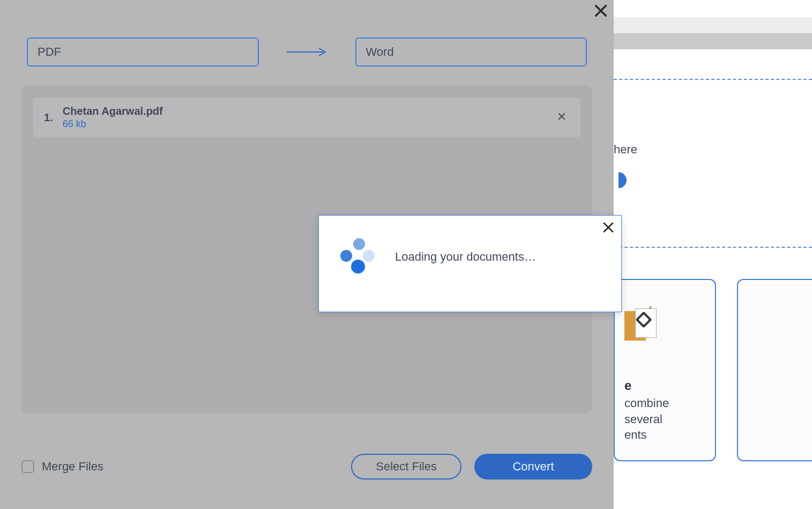 The height and width of the screenshot is (509, 812). I want to click on bg-card-title: e, so click(665, 386).